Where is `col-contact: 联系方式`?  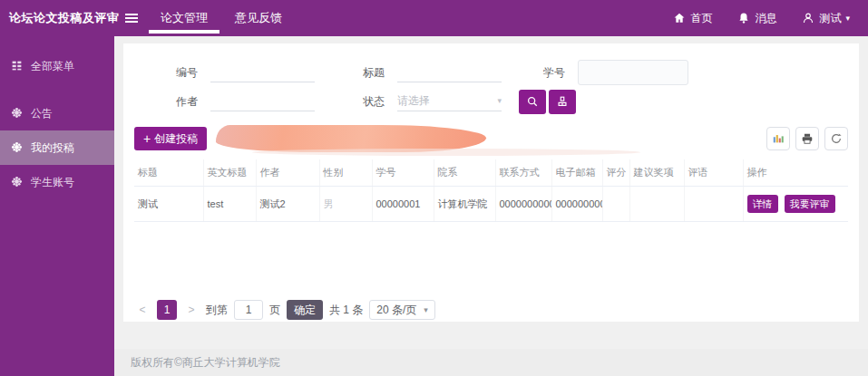
col-contact: 联系方式 is located at coordinates (523, 173).